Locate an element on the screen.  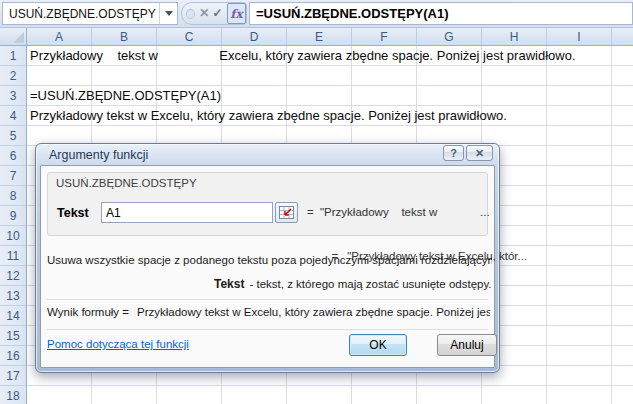
cell-a3-text: =USUŃ.ZBĘDNE.ODSTĘPY(A1) is located at coordinates (126, 96).